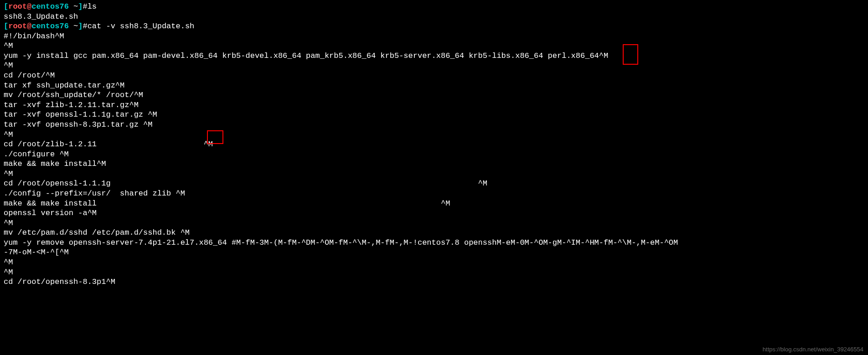  I want to click on output-line: yum -y remove openssh-server-7.4p1-21.el…, so click(434, 243).